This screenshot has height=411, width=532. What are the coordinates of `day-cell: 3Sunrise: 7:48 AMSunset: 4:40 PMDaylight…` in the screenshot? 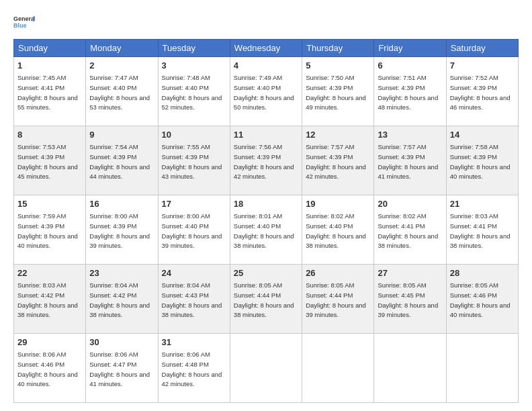 It's located at (193, 91).